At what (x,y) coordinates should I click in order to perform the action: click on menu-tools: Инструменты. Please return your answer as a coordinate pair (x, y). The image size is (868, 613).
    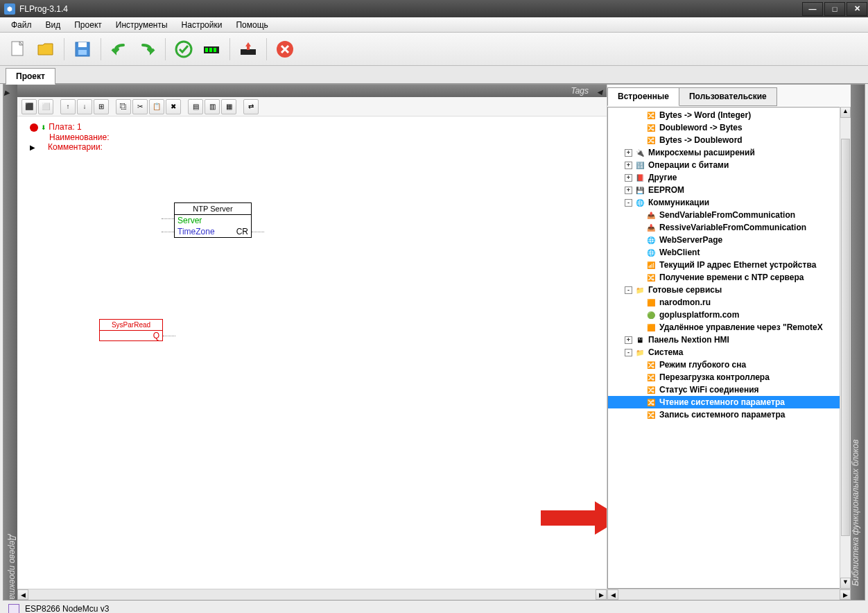
    Looking at the image, I should click on (141, 25).